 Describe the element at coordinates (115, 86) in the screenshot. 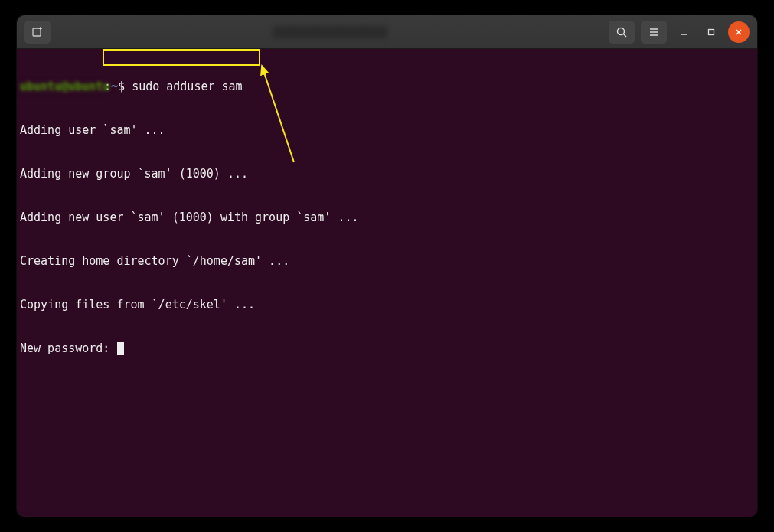

I see `prompt-path: ~` at that location.